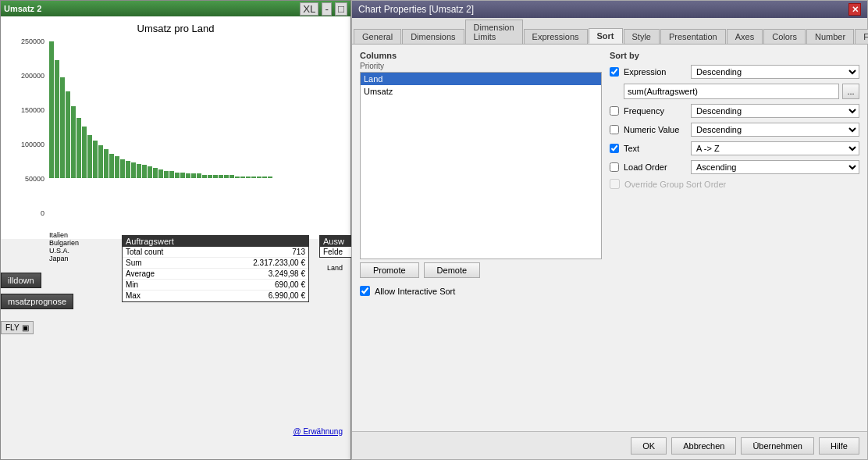 The image size is (868, 460). What do you see at coordinates (642, 36) in the screenshot?
I see `tab-style: Style` at bounding box center [642, 36].